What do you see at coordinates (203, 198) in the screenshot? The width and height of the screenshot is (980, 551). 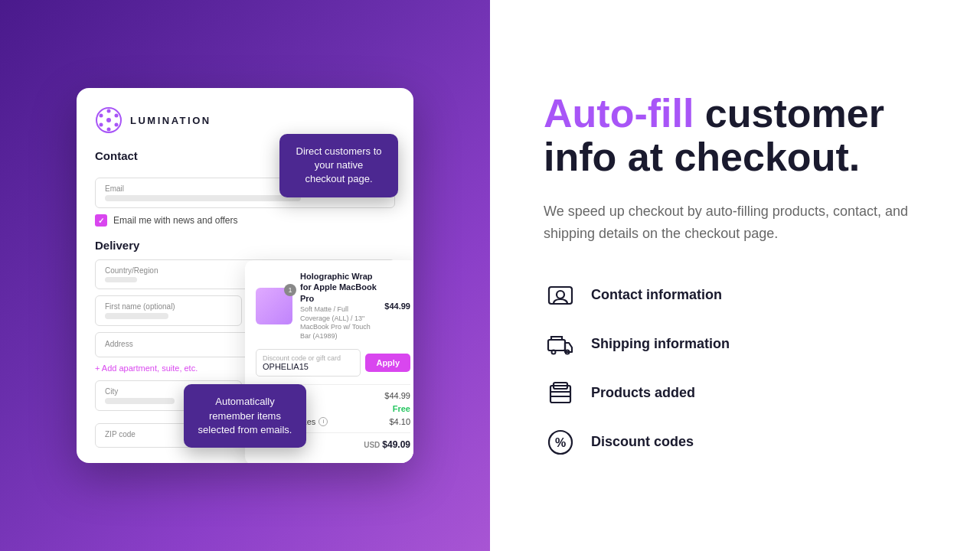 I see `email-value` at bounding box center [203, 198].